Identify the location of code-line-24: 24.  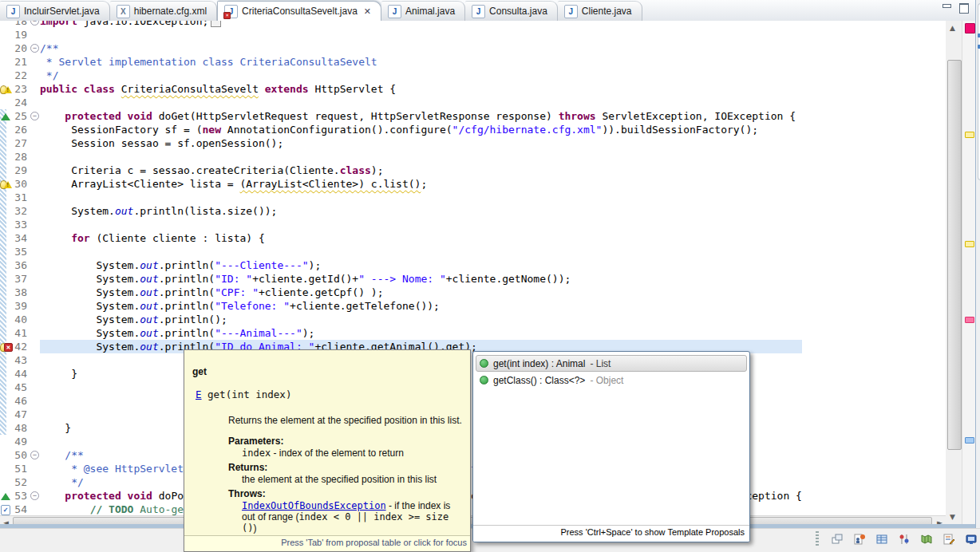
(401, 102).